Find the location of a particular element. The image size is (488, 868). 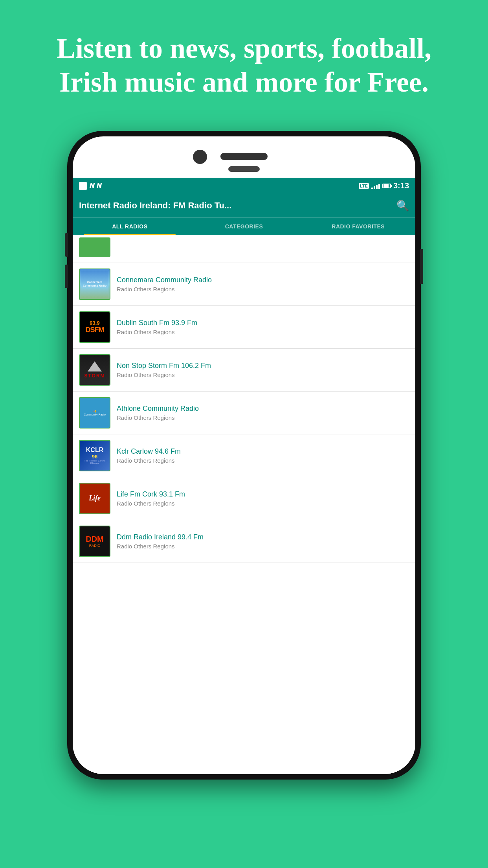

radio-info-life: Life Fm Cork 93.1 Fm Radio Others Region… is located at coordinates (263, 498).